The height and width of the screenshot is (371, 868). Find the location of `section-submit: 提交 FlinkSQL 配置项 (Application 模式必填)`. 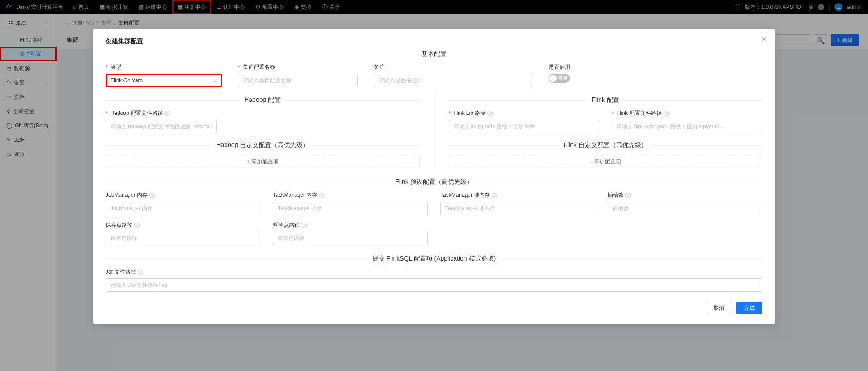

section-submit: 提交 FlinkSQL 配置项 (Application 模式必填) is located at coordinates (434, 259).